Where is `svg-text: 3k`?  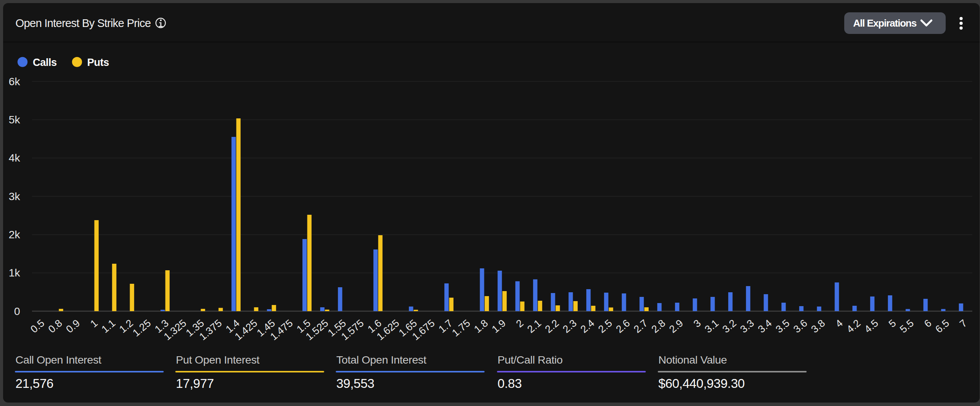 svg-text: 3k is located at coordinates (15, 197).